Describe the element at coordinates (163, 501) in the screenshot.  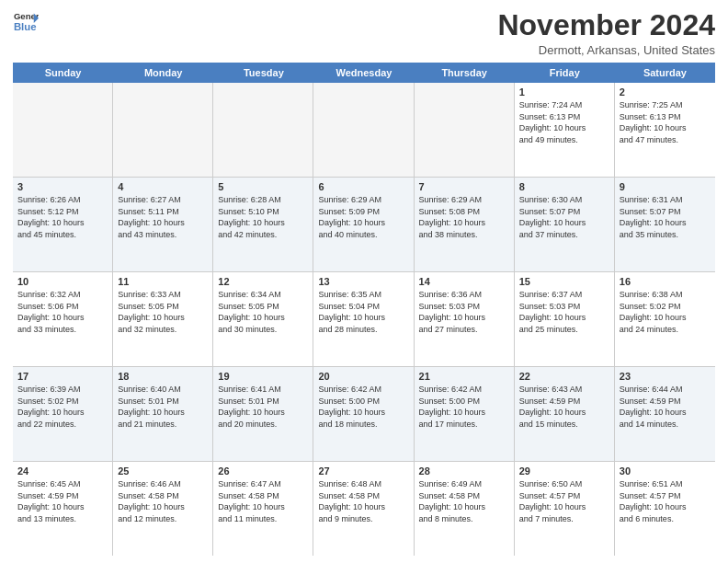
I see `day-info: Sunrise: 6:46 AM Sunset: 4:58 PM Dayligh…` at that location.